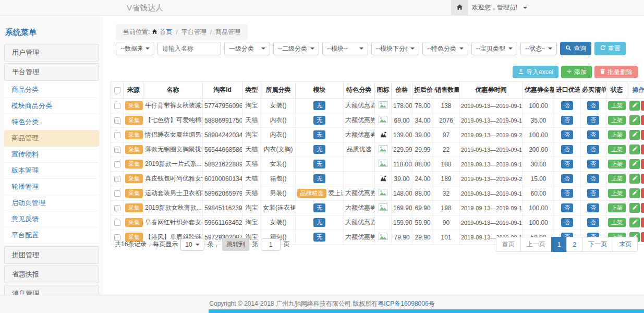  I want to click on sidebar-item-版本管理: 版本管理, so click(52, 171).